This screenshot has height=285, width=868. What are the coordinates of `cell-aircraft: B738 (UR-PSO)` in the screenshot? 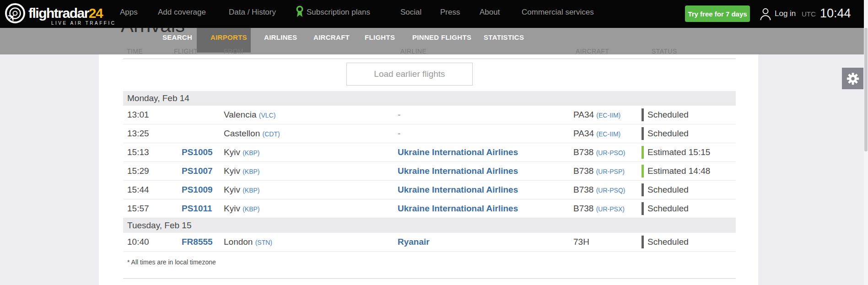 It's located at (599, 152).